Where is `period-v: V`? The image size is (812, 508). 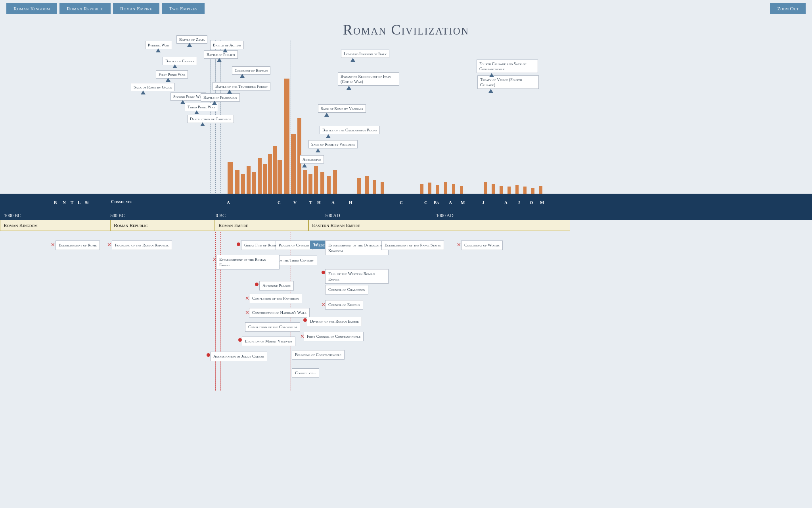
period-v: V is located at coordinates (295, 202).